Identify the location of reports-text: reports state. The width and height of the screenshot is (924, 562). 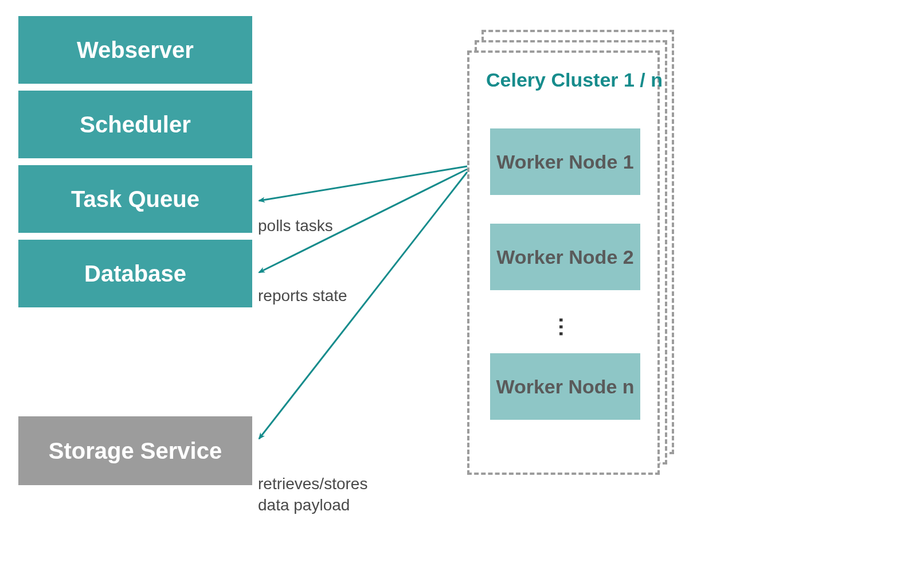
(303, 296).